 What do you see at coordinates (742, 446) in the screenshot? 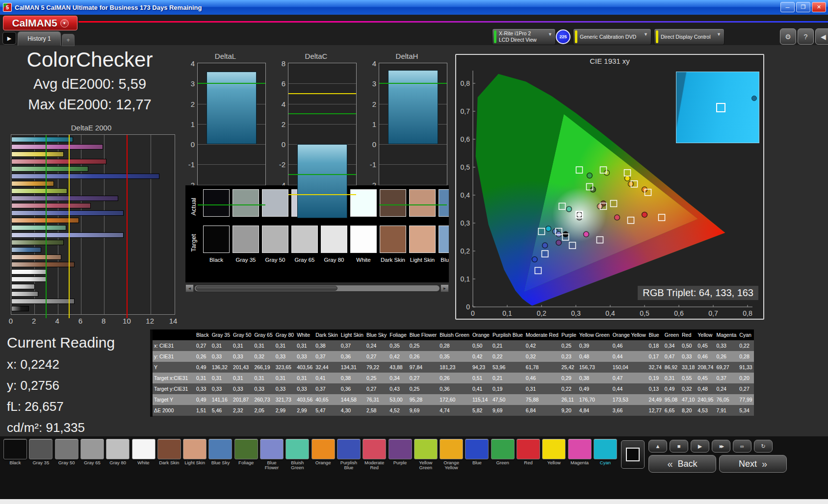
I see `continuous-button: ∞` at bounding box center [742, 446].